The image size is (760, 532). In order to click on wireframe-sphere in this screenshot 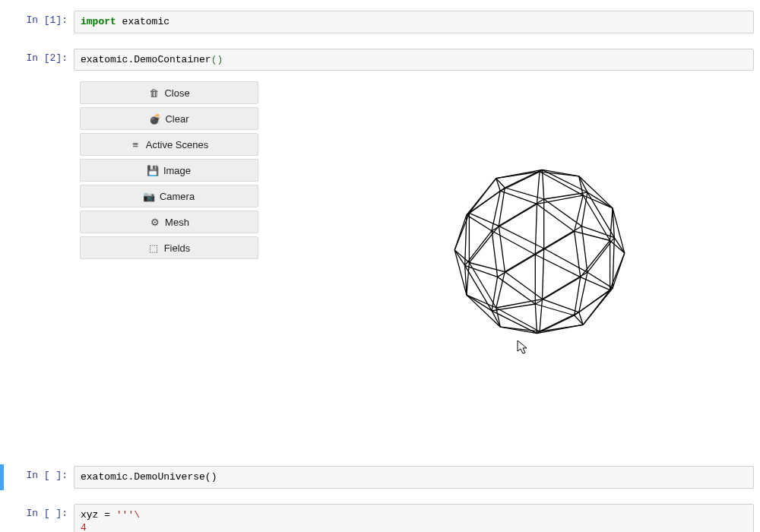, I will do `click(540, 252)`.